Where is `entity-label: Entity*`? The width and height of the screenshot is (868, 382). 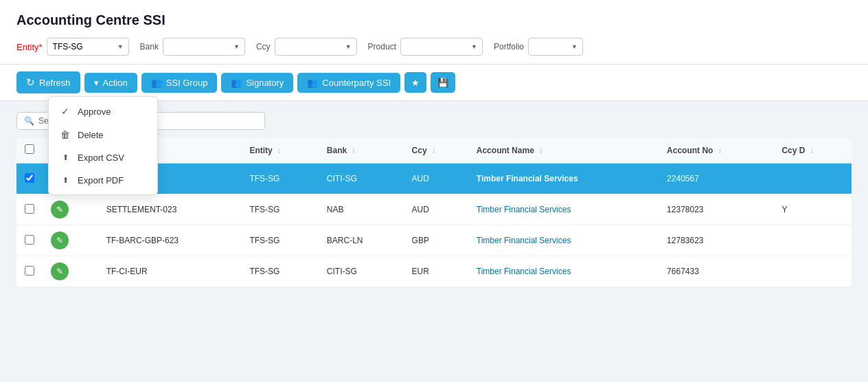 entity-label: Entity* is located at coordinates (30, 47).